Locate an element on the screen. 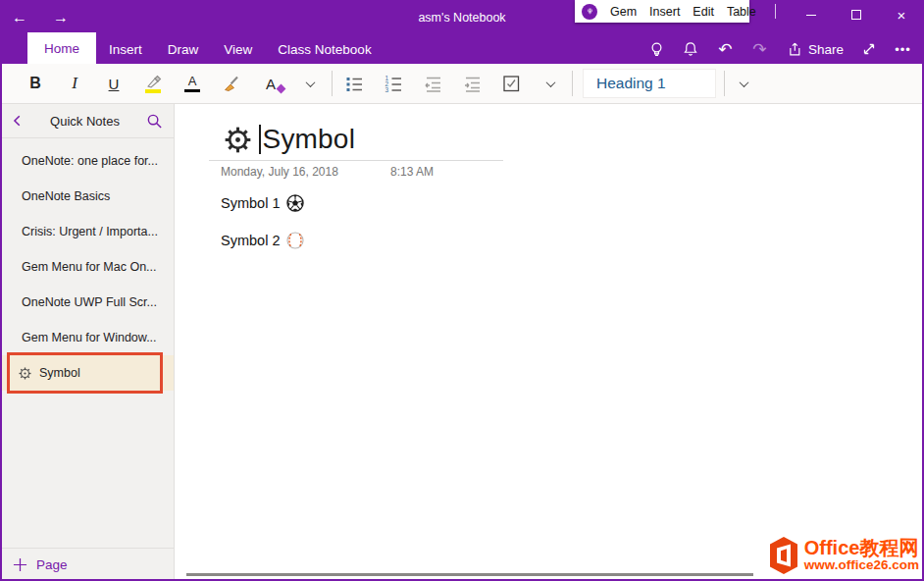 This screenshot has height=581, width=924. underline-button: U is located at coordinates (114, 83).